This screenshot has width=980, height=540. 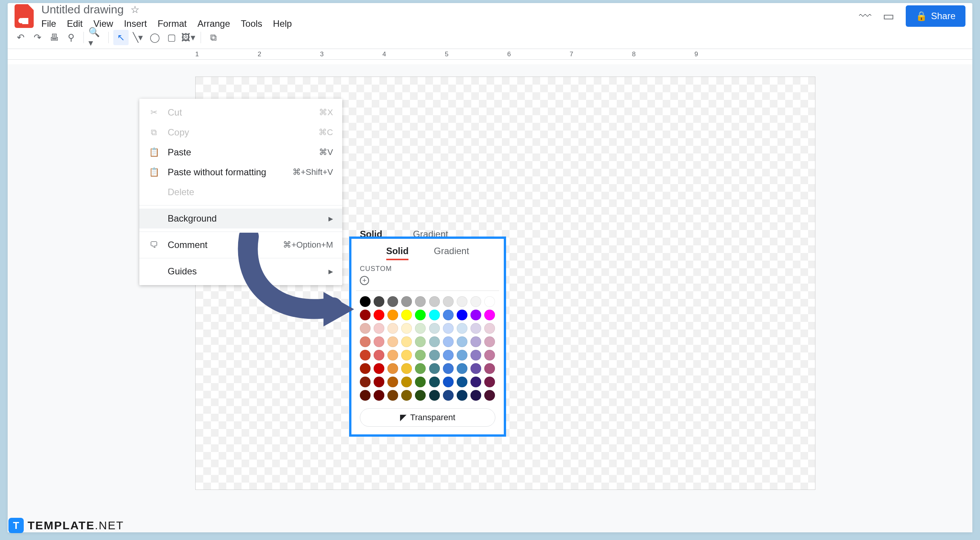 I want to click on select-tool: ↖, so click(x=121, y=38).